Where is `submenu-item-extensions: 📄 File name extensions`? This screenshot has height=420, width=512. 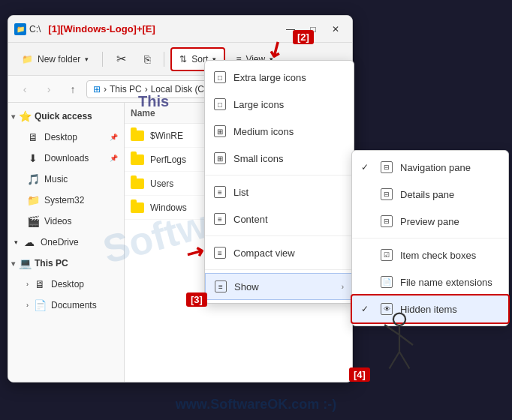 submenu-item-extensions: 📄 File name extensions is located at coordinates (430, 282).